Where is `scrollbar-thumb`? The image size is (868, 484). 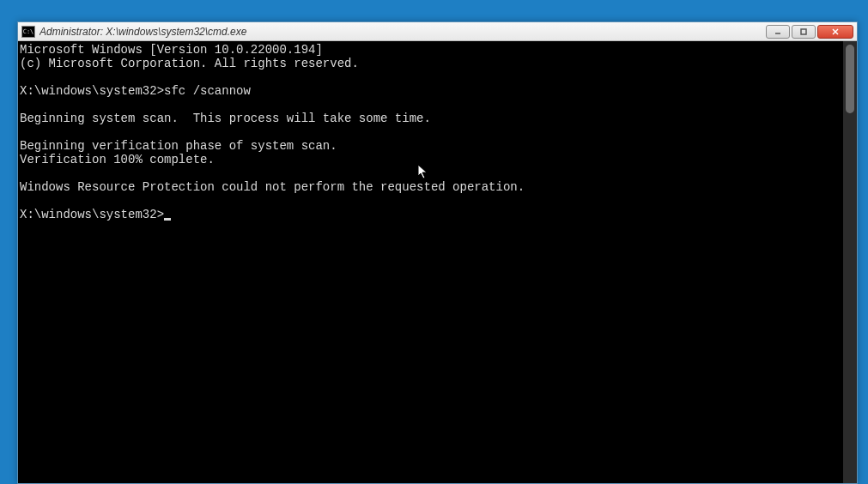 scrollbar-thumb is located at coordinates (850, 79).